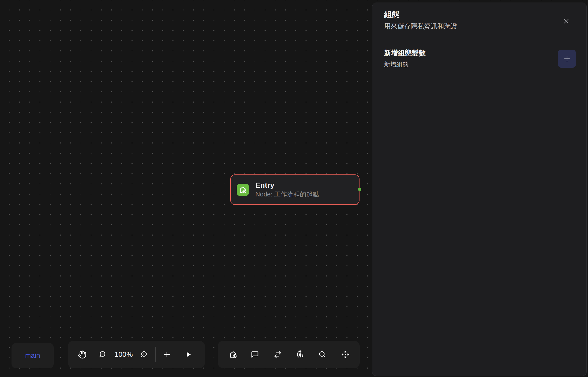 This screenshot has width=588, height=377. What do you see at coordinates (345, 354) in the screenshot?
I see `minimap-diamonds-icon` at bounding box center [345, 354].